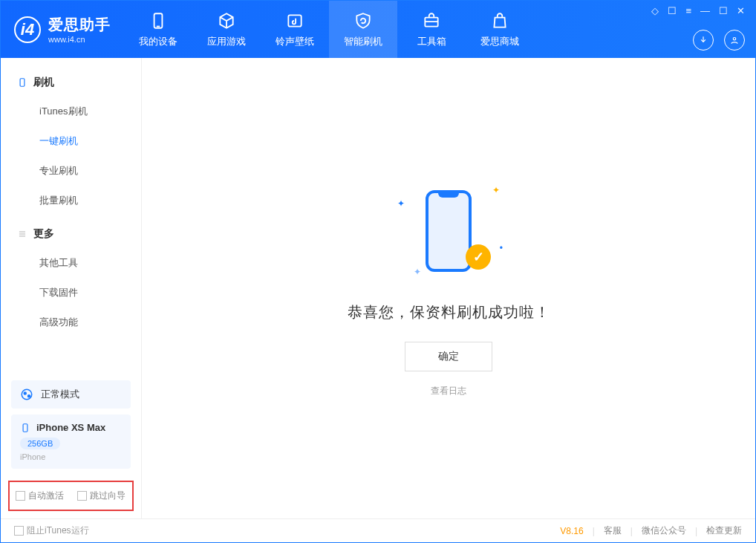  What do you see at coordinates (71, 293) in the screenshot?
I see `sidebar-item-download-firmware: 下载固件` at bounding box center [71, 293].